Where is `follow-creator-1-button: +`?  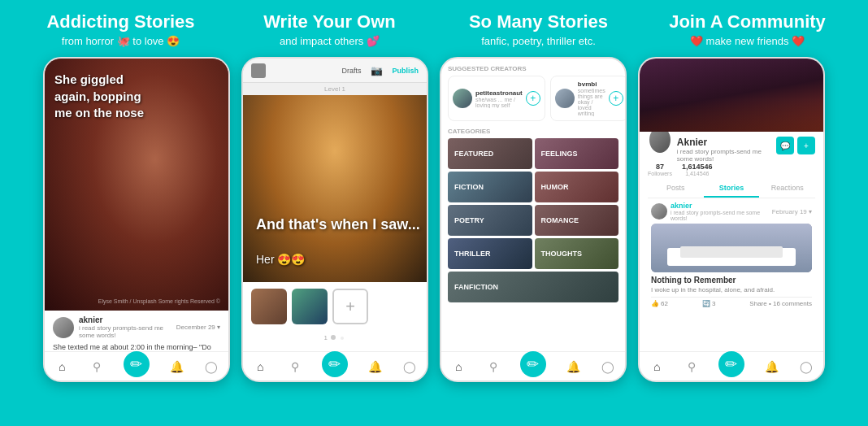 follow-creator-1-button: + is located at coordinates (533, 98).